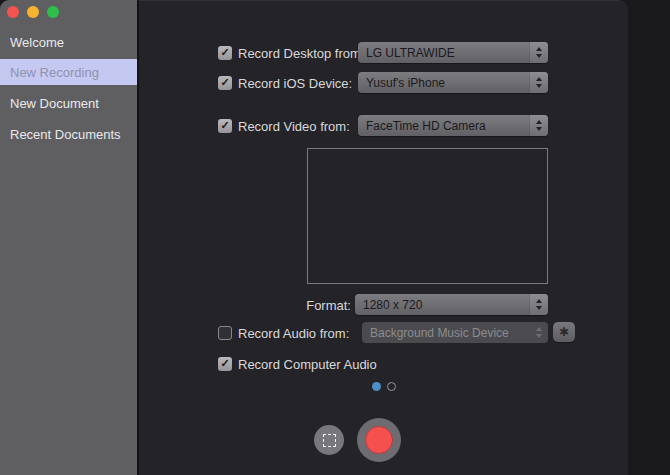 This screenshot has height=475, width=670. What do you see at coordinates (455, 332) in the screenshot?
I see `audio-source-select: Background Music Device` at bounding box center [455, 332].